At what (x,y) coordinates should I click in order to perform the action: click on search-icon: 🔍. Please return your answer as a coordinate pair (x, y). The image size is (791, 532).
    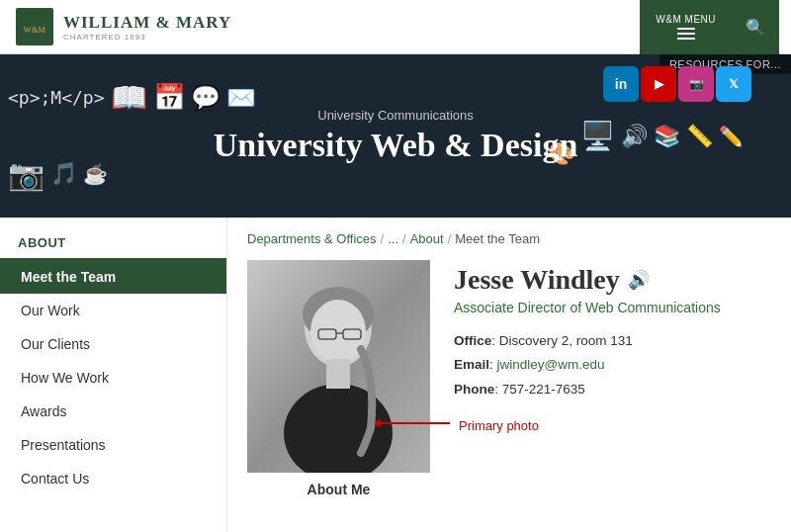
    Looking at the image, I should click on (755, 28).